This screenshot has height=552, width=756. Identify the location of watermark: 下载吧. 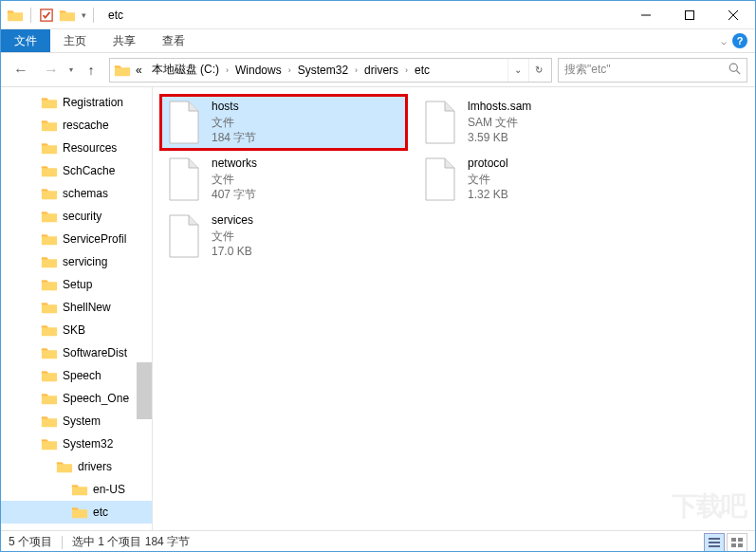
(709, 506).